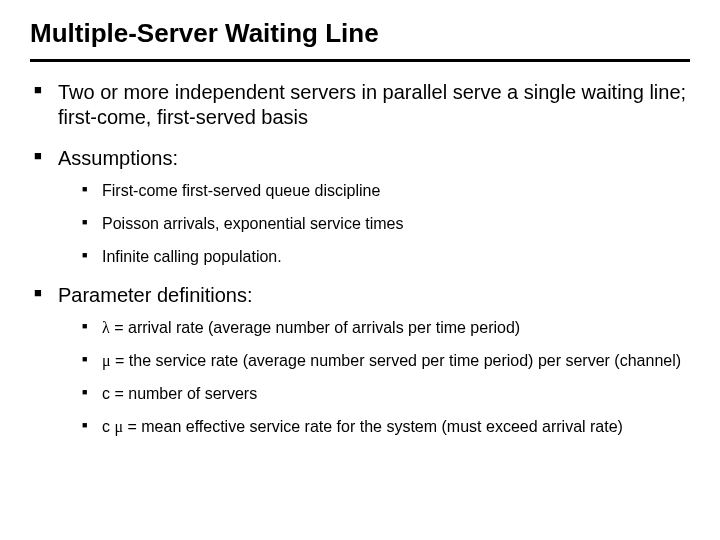 Image resolution: width=720 pixels, height=540 pixels. What do you see at coordinates (252, 224) in the screenshot?
I see `sub-bullet-text: Poisson arrivals, exponential service ti…` at bounding box center [252, 224].